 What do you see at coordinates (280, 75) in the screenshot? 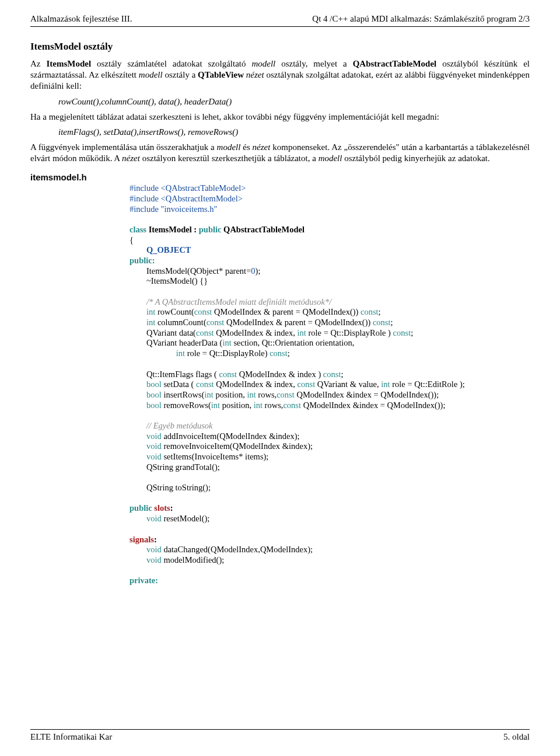
I see `paragraph-1: Az ItemsModel osztály számlatétel adatok…` at bounding box center [280, 75].